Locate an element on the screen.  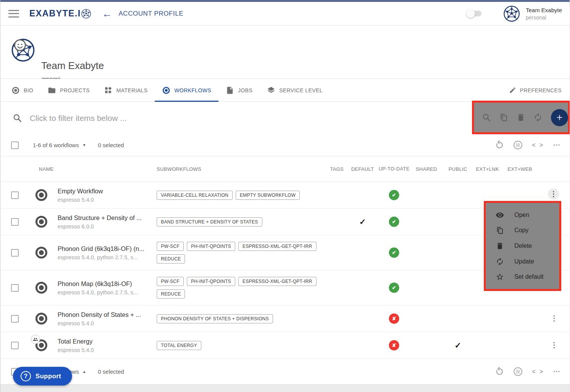
app-header: EXABYTE.I ← ACCOUNT PROFILE Team Exabyte… is located at coordinates (285, 14).